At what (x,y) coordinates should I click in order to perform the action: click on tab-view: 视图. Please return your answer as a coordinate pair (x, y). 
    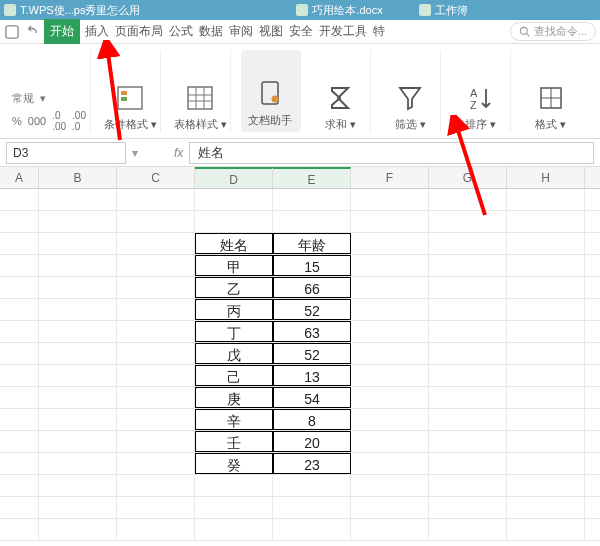
    Looking at the image, I should click on (271, 32).